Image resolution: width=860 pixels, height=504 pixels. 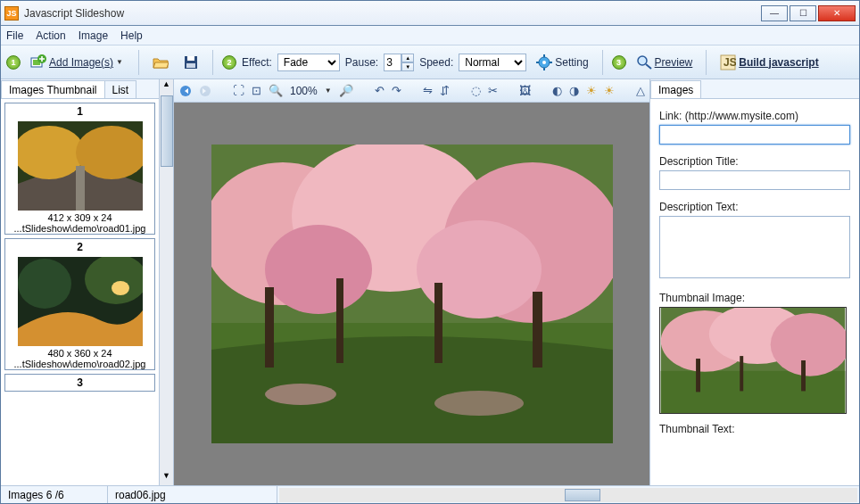 I want to click on minimize-button: —, so click(x=774, y=13).